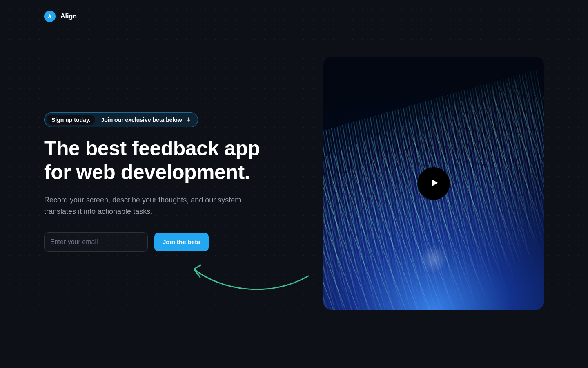  What do you see at coordinates (50, 16) in the screenshot?
I see `brand-logo-mark-icon` at bounding box center [50, 16].